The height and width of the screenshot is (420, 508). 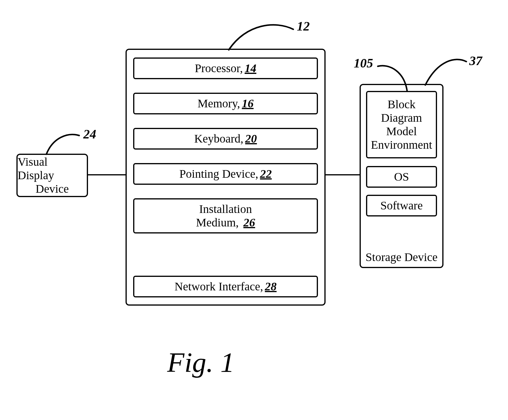 What do you see at coordinates (402, 118) in the screenshot?
I see `bdme-line2: Diagram` at bounding box center [402, 118].